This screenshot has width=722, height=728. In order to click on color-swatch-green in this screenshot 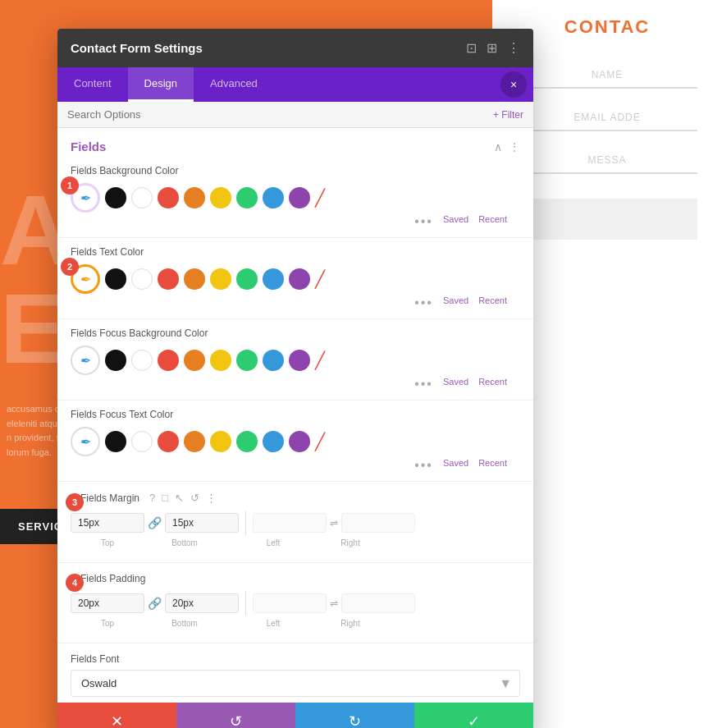, I will do `click(247, 198)`.